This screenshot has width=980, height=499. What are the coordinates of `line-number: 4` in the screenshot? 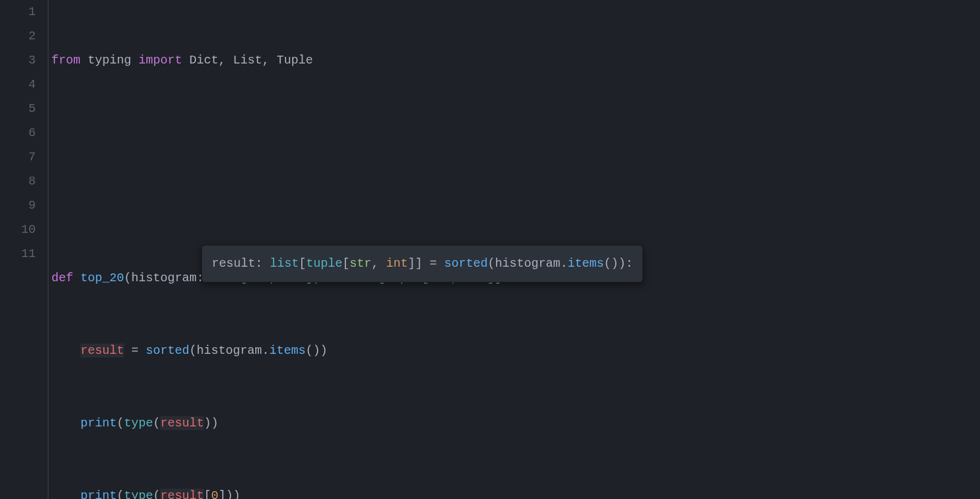 It's located at (18, 85).